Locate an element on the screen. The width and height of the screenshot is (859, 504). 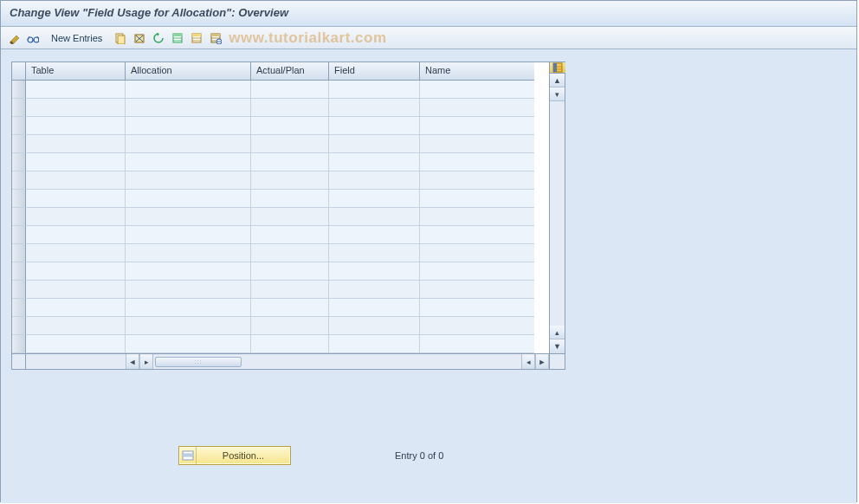
select-all-button is located at coordinates (33, 38).